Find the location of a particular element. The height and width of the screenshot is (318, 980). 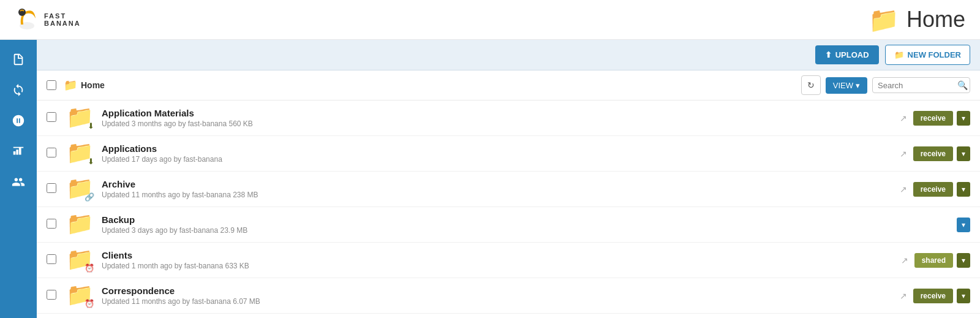

sidebar-item-users is located at coordinates (18, 182).